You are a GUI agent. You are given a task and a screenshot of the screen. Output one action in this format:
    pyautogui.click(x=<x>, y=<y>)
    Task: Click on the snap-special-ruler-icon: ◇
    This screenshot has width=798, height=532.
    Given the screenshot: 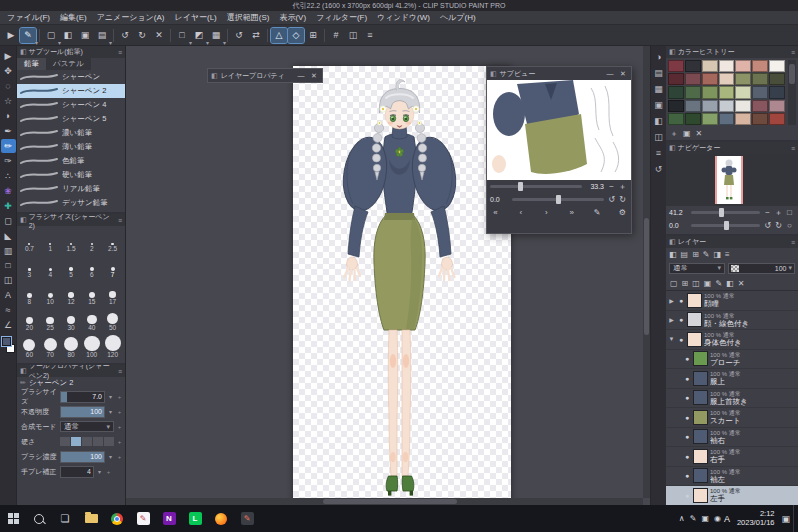 What is the action you would take?
    pyautogui.click(x=296, y=36)
    